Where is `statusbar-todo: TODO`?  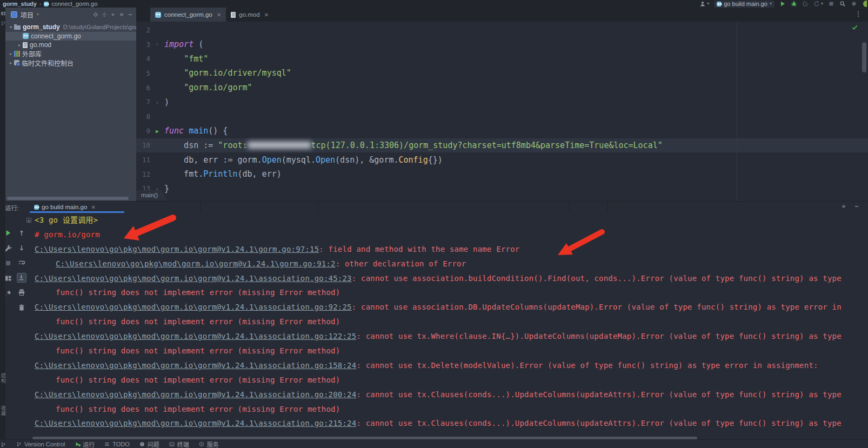 statusbar-todo: TODO is located at coordinates (117, 444).